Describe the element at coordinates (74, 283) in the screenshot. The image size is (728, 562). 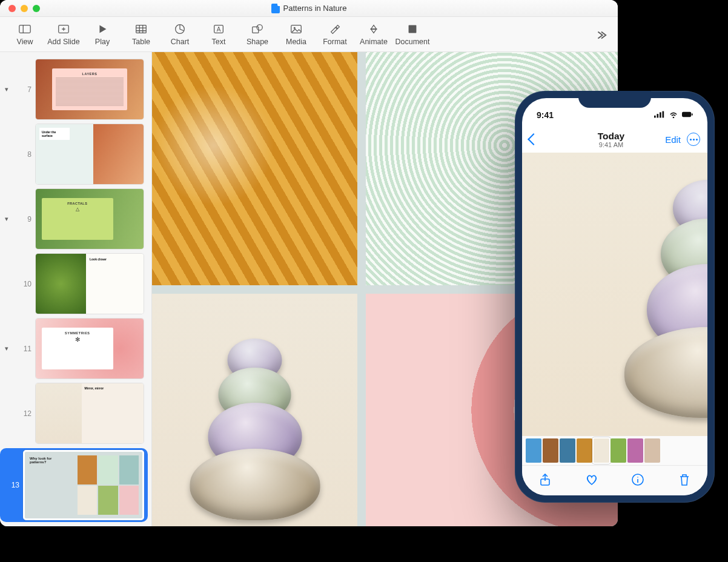
I see `slide-row: 10 Look closer` at that location.